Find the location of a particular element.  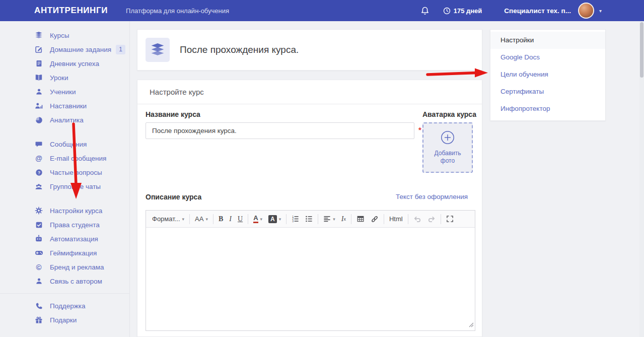

sidebar-item-group-chats: Групповые чаты is located at coordinates (64, 186).